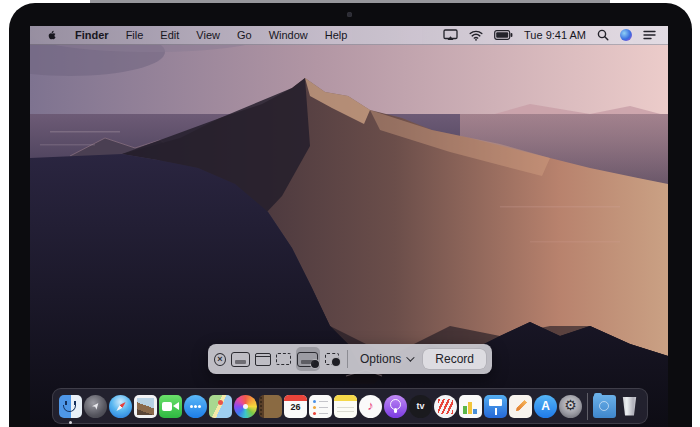 The height and width of the screenshot is (427, 700). Describe the element at coordinates (92, 35) in the screenshot. I see `menu-finder: Finder` at that location.